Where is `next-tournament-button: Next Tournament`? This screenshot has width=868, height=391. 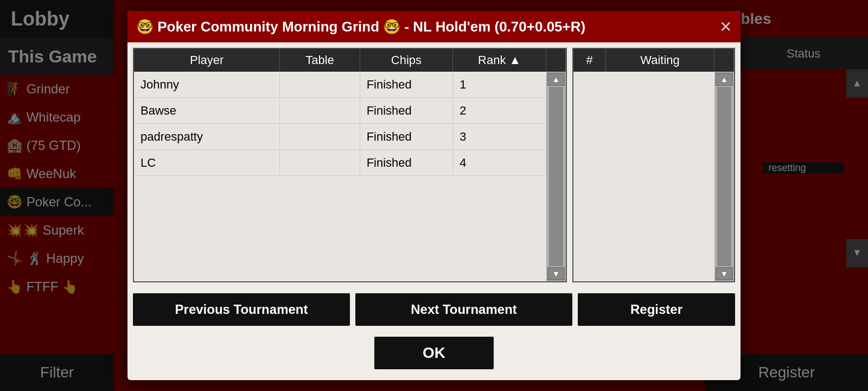
next-tournament-button: Next Tournament is located at coordinates (464, 310).